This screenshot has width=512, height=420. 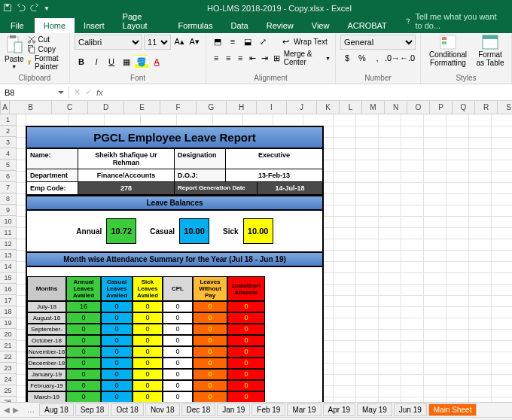 I want to click on row-header: 1, so click(x=8, y=120).